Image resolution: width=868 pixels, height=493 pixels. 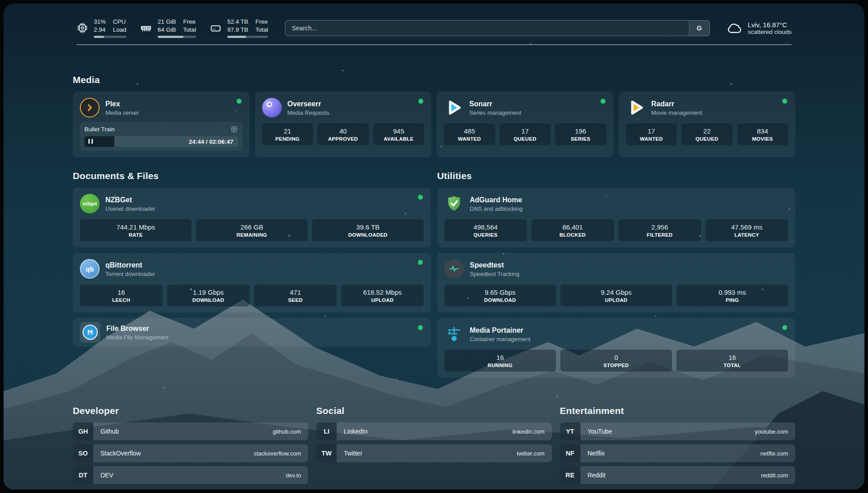 What do you see at coordinates (500, 296) in the screenshot?
I see `stat-tile: 9.65 Gbps DOWNLOAD` at bounding box center [500, 296].